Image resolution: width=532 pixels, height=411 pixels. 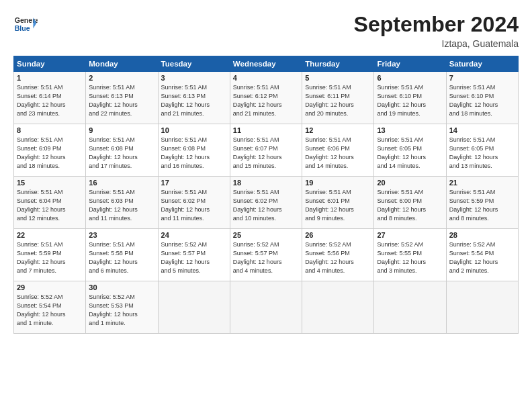 What do you see at coordinates (266, 64) in the screenshot?
I see `header-wednesday: Wednesday` at bounding box center [266, 64].